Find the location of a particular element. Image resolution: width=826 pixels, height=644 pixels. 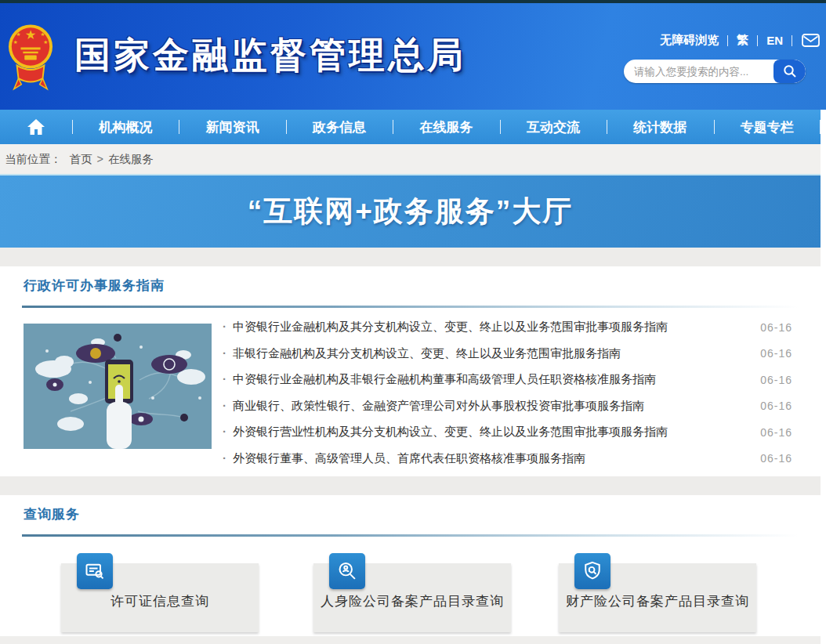

divider is located at coordinates (792, 41).